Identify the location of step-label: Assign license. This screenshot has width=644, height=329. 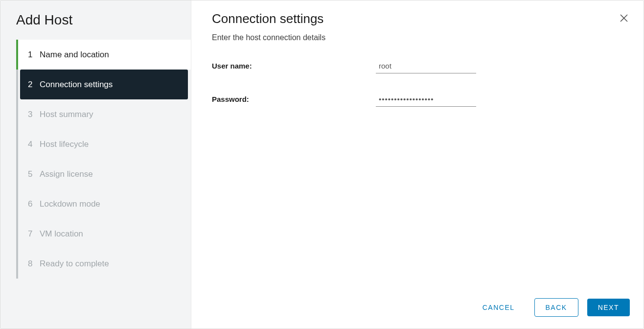
(67, 174).